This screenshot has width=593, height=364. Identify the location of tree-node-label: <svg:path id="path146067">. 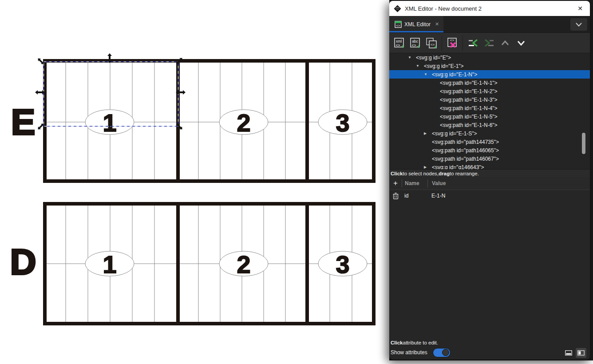
(465, 159).